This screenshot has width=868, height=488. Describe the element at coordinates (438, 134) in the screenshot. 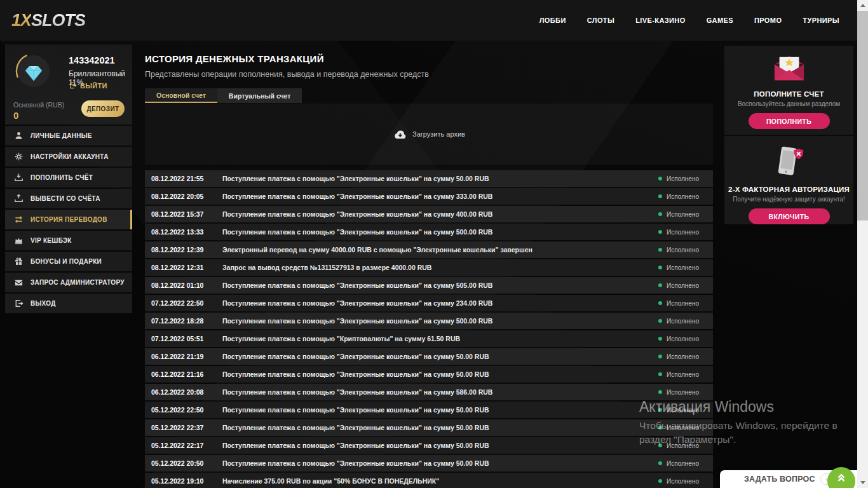

I see `archive-label: Загрузить архив` at that location.